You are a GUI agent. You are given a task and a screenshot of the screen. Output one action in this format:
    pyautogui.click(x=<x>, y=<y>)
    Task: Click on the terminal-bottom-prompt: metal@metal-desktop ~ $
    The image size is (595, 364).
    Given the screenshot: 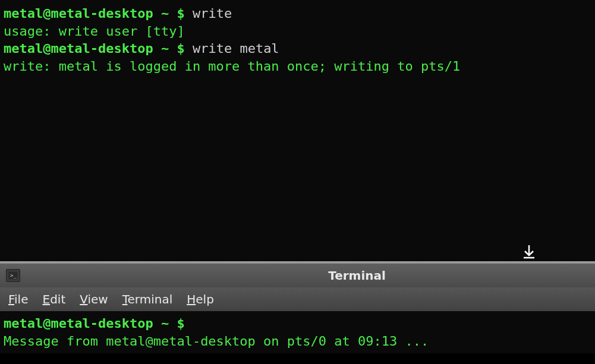 What is the action you would take?
    pyautogui.click(x=297, y=324)
    